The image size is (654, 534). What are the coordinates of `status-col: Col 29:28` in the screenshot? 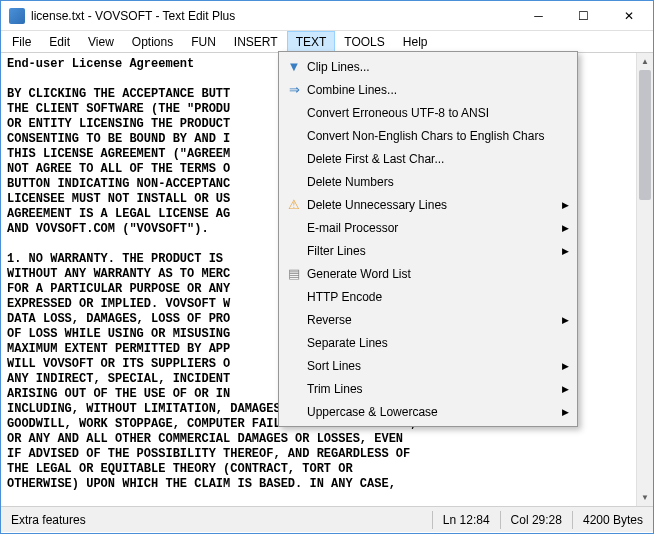 It's located at (536, 520).